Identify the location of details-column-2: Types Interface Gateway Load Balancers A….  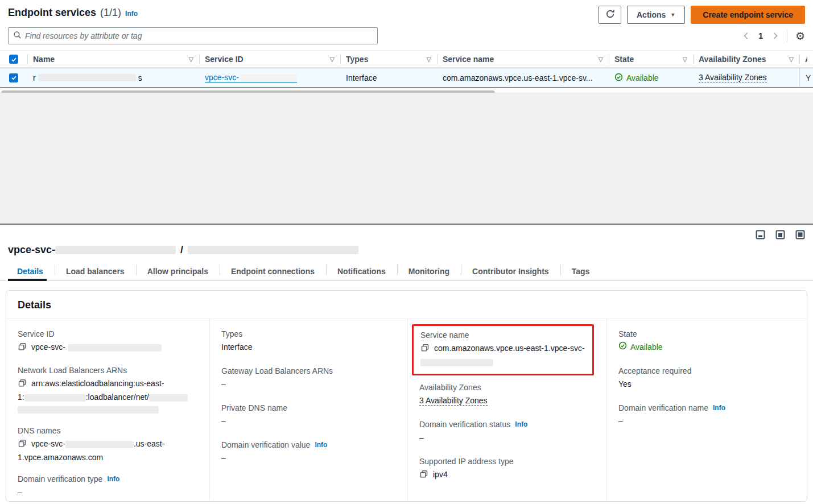
(308, 410).